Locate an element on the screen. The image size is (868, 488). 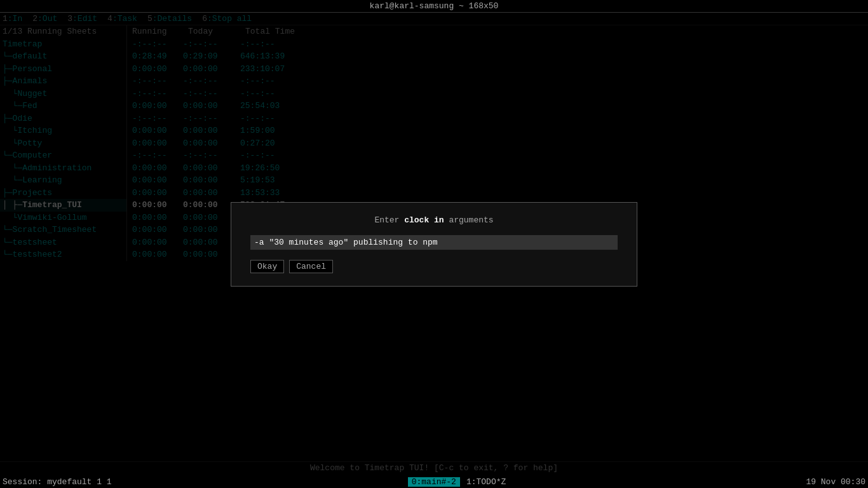
modal-title: Enter clock in arguments is located at coordinates (434, 220).